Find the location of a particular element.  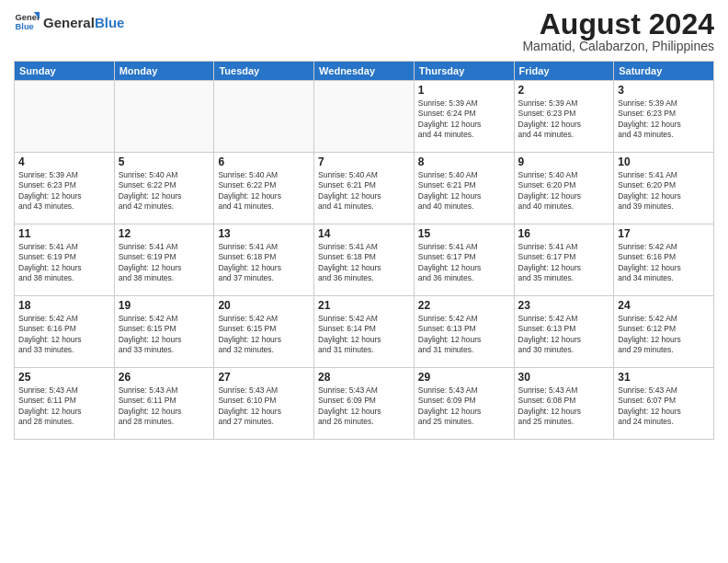

logo-icon: General Blue is located at coordinates (27, 22).